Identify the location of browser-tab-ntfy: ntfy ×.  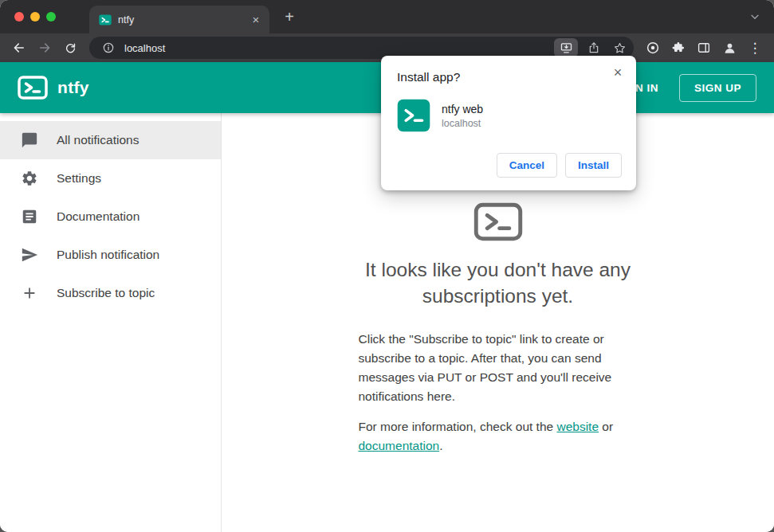
(179, 19).